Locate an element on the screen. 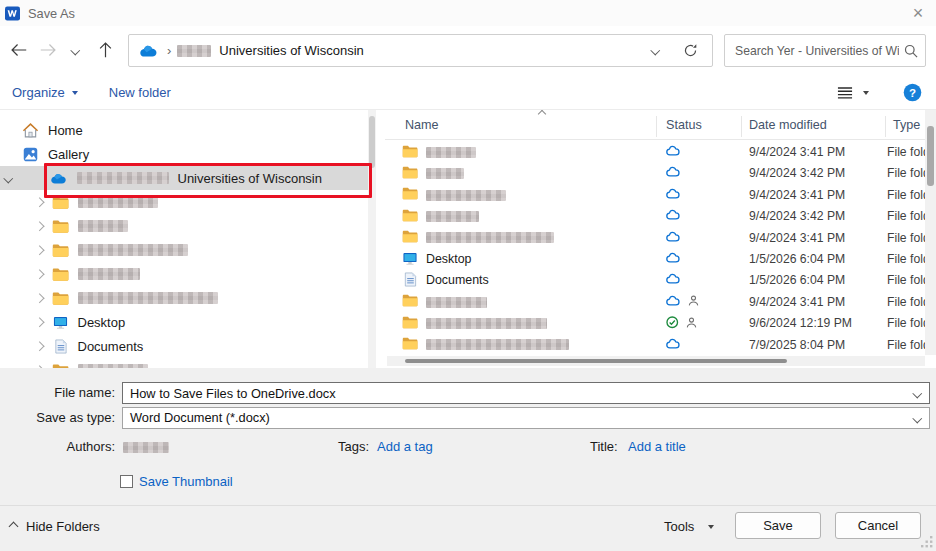 This screenshot has height=551, width=936. file-row: 9/6/2024 12:19 PMFile folder is located at coordinates (655, 322).